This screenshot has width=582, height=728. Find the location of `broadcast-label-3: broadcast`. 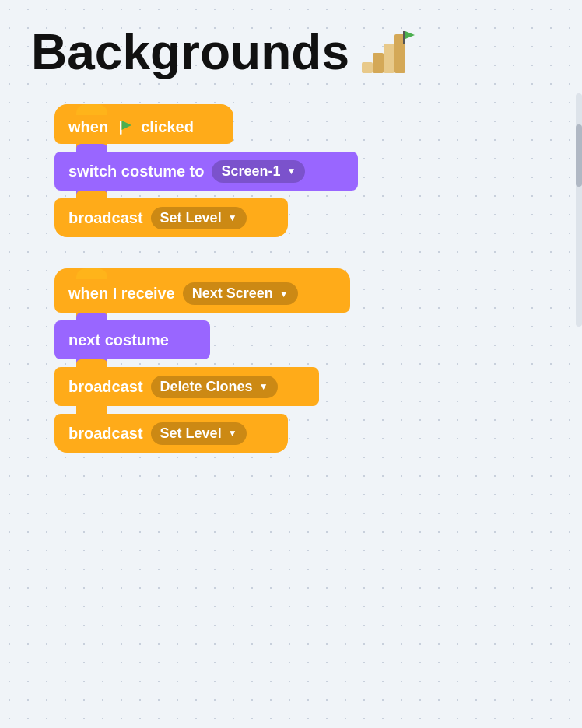

broadcast-label-3: broadcast is located at coordinates (106, 434).